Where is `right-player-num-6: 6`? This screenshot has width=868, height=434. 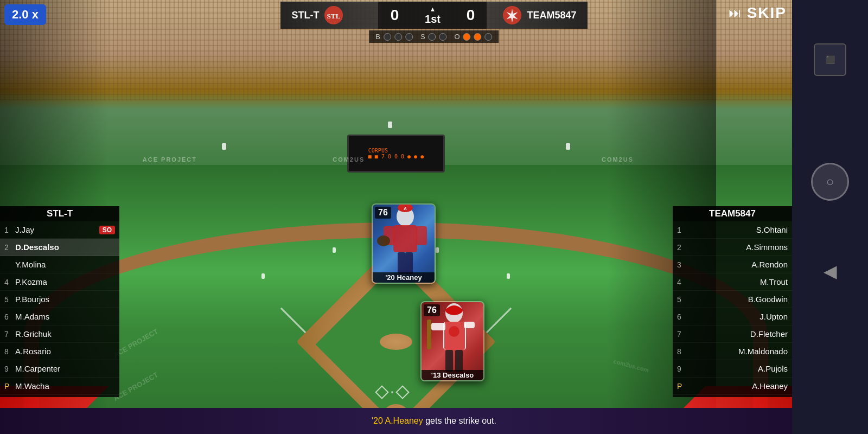 right-player-num-6: 6 is located at coordinates (682, 317).